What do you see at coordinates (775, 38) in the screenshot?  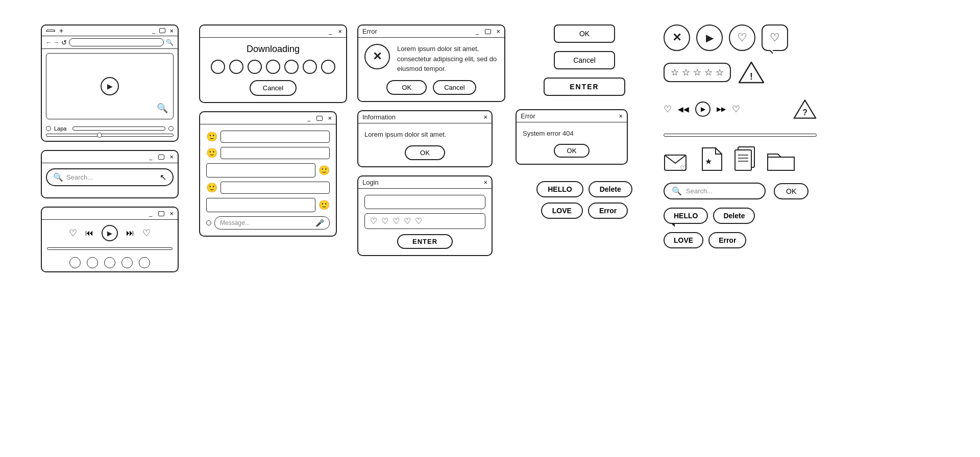 I see `heart-bubble-icon: ♡` at bounding box center [775, 38].